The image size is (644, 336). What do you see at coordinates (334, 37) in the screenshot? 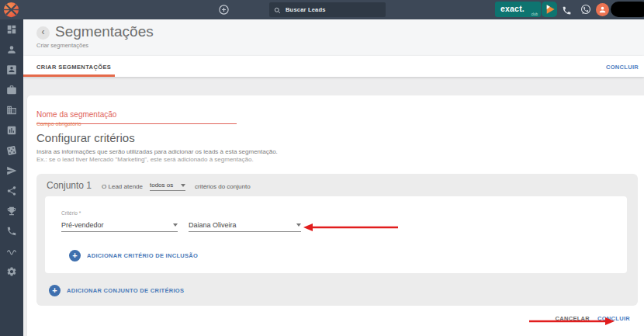
I see `page-header: ‹ Segmentações Criar segmentações` at bounding box center [334, 37].